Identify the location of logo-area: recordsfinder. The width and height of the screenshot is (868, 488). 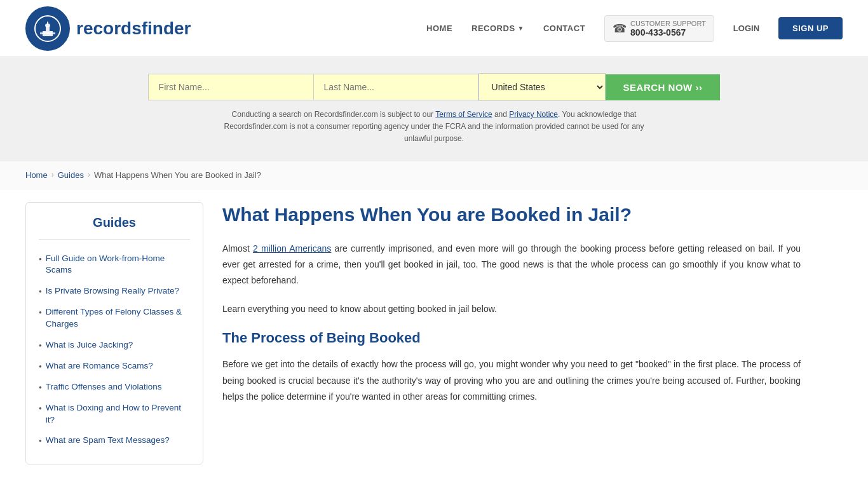
(108, 29).